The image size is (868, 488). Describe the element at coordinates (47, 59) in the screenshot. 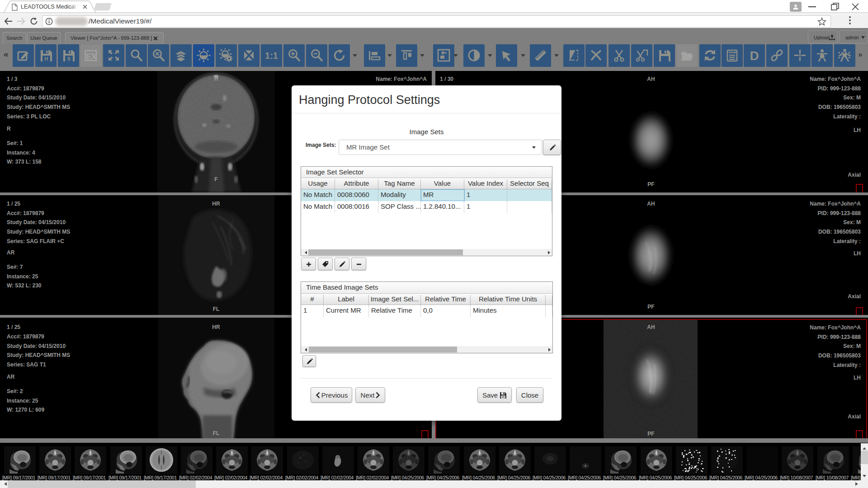

I see `svg-text: H` at that location.